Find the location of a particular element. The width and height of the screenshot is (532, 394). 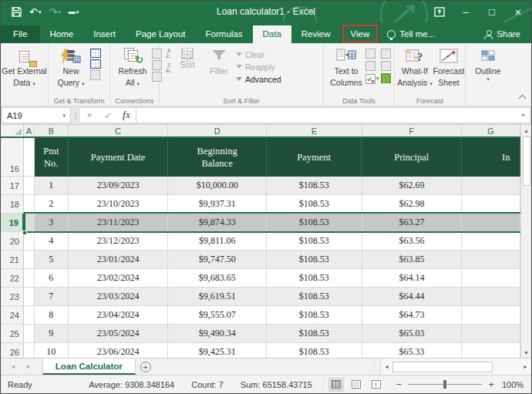

cell: 4 is located at coordinates (52, 241).